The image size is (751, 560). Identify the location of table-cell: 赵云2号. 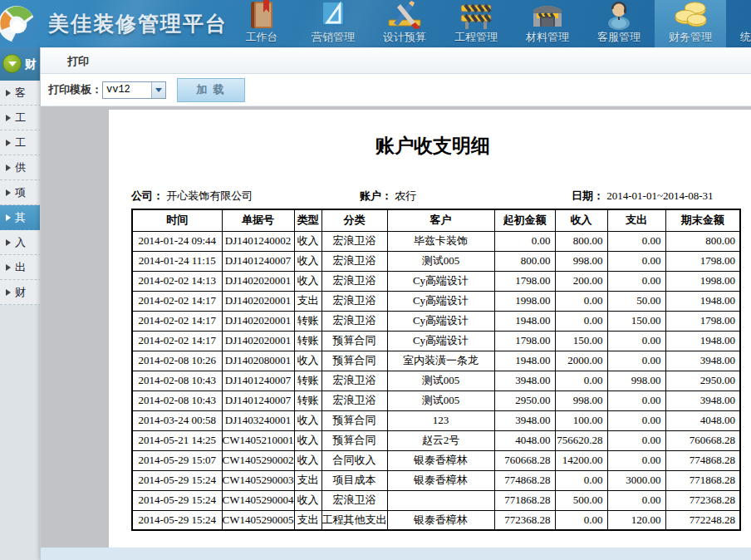
(440, 440).